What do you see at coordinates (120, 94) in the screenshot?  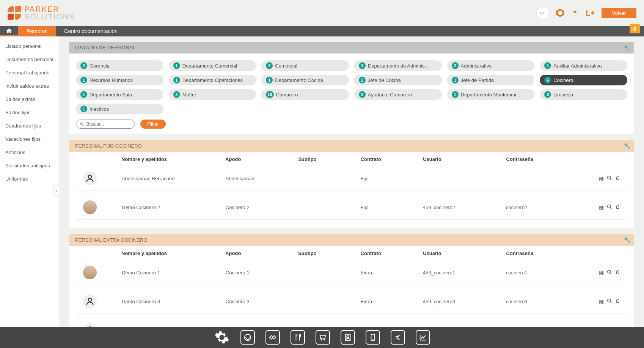 I see `filter-pill: 1Departamento Sala` at bounding box center [120, 94].